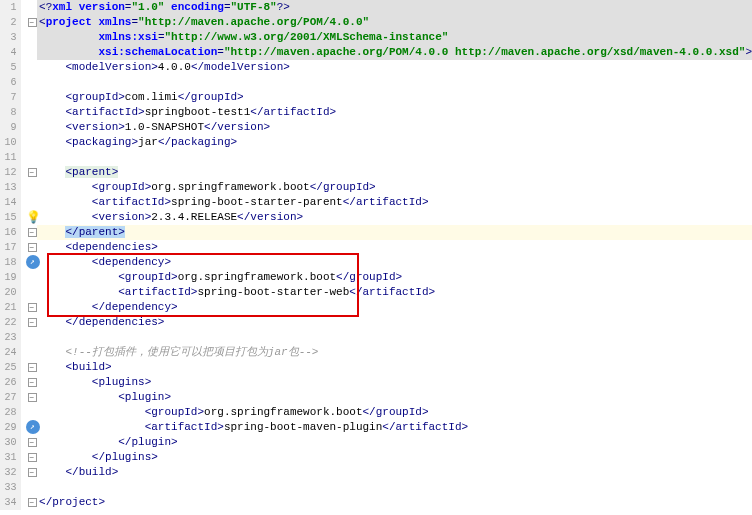 The height and width of the screenshot is (515, 752). What do you see at coordinates (394, 292) in the screenshot?
I see `code-line: <artifactId>spring-boot-starter-web</art…` at bounding box center [394, 292].